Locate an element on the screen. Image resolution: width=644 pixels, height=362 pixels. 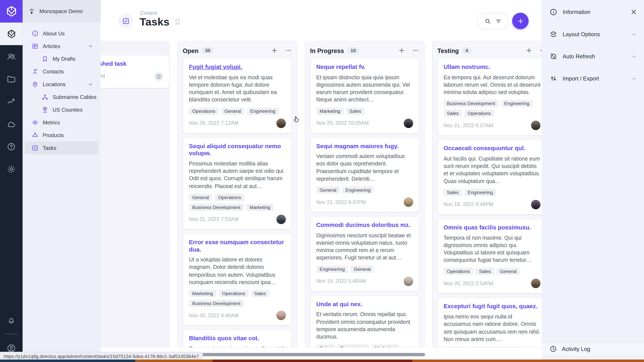
task-date: Nov 20, 2022 9:46AM is located at coordinates (214, 315).